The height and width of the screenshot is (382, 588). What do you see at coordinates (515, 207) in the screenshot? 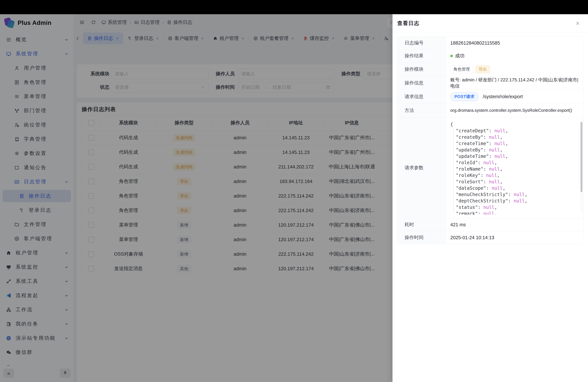
I see `code-line: "status": null,` at bounding box center [515, 207].